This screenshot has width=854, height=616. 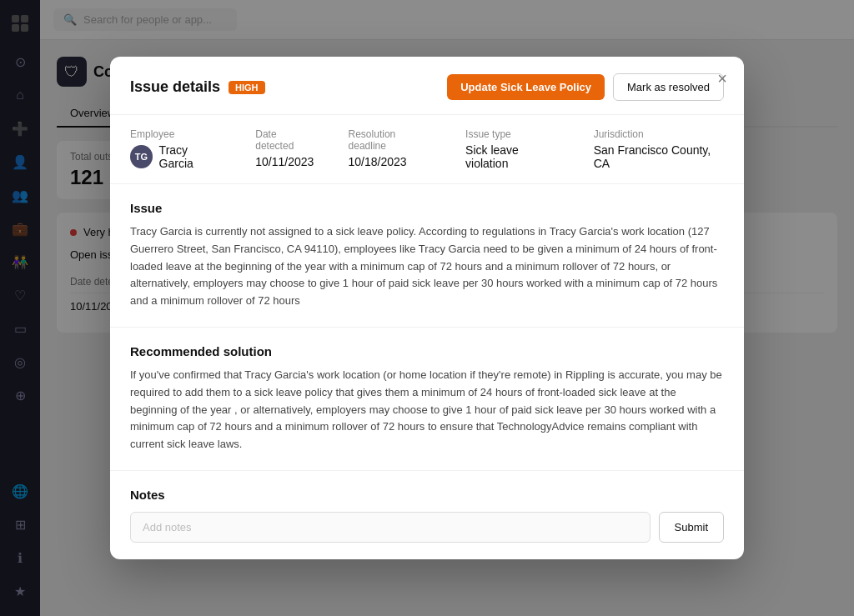 I want to click on employee-meta: Employee TG Tracy Garcia, so click(x=176, y=149).